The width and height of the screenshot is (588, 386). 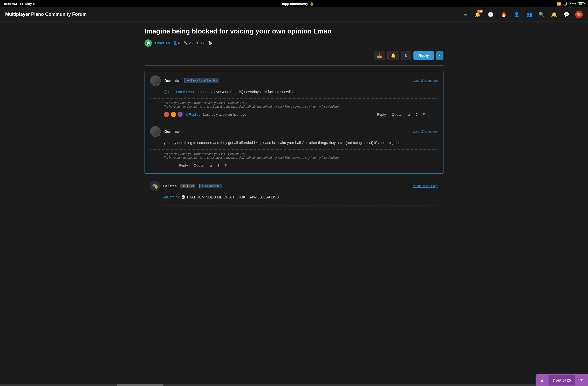 What do you see at coordinates (188, 186) in the screenshot?
I see `post-3-tag: HEHE >:)` at bounding box center [188, 186].